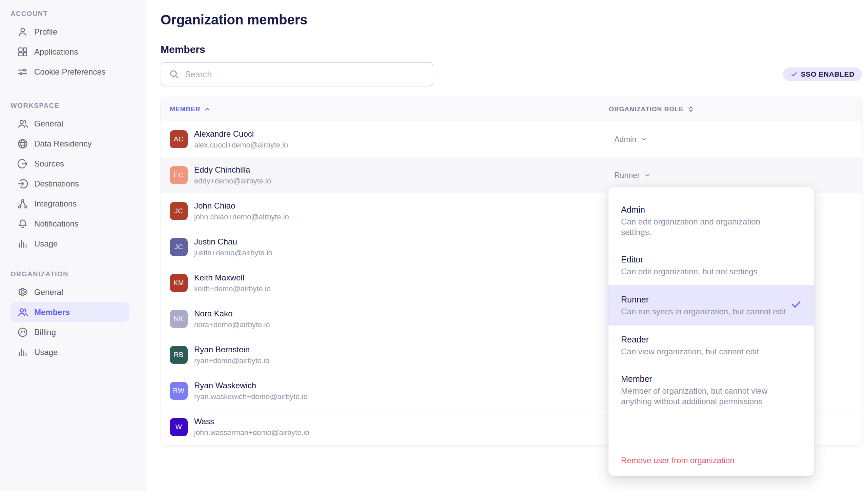 The width and height of the screenshot is (868, 491). I want to click on member-email: ryan.waskewich+demo@airbyte.io, so click(251, 397).